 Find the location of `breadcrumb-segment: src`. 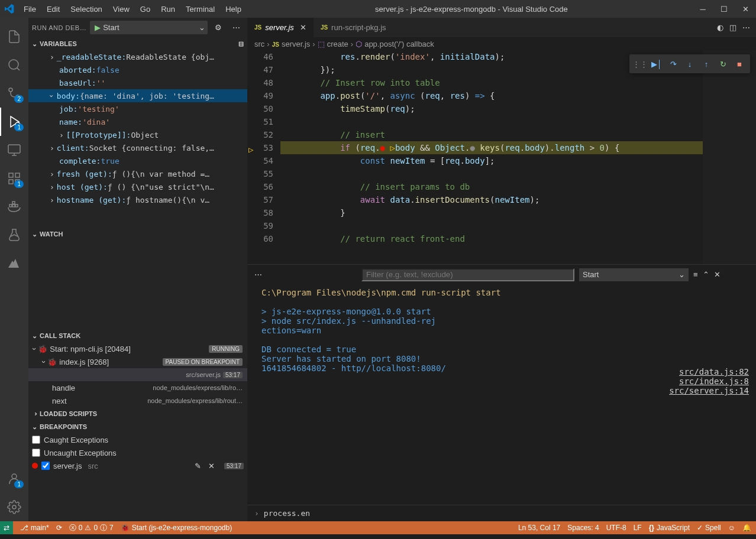

breadcrumb-segment: src is located at coordinates (259, 44).